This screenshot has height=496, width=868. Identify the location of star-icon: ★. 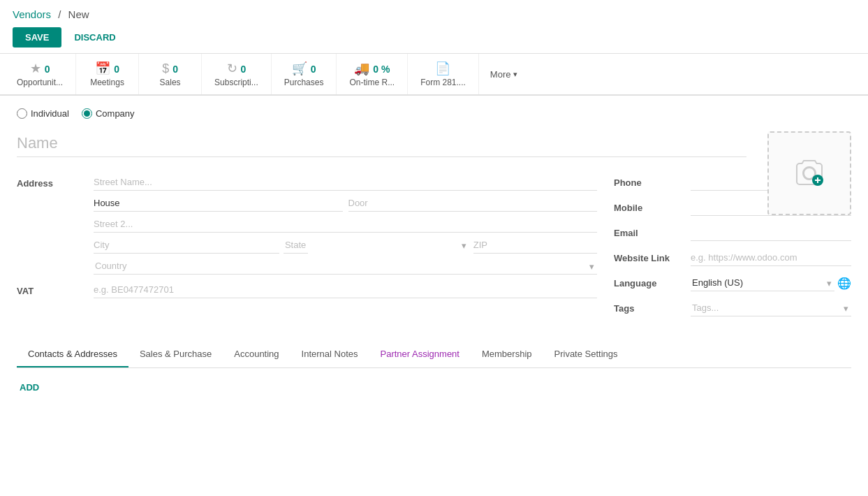
(36, 68).